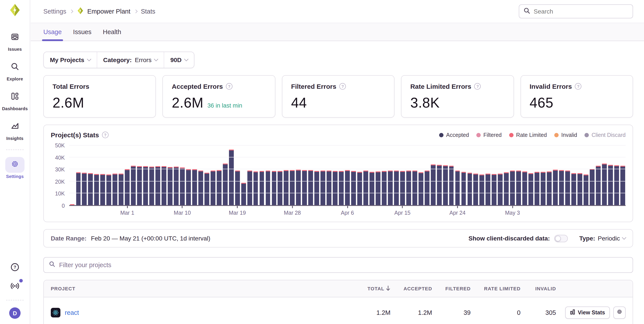 The image size is (644, 324). What do you see at coordinates (72, 313) in the screenshot?
I see `project-link: react` at bounding box center [72, 313].